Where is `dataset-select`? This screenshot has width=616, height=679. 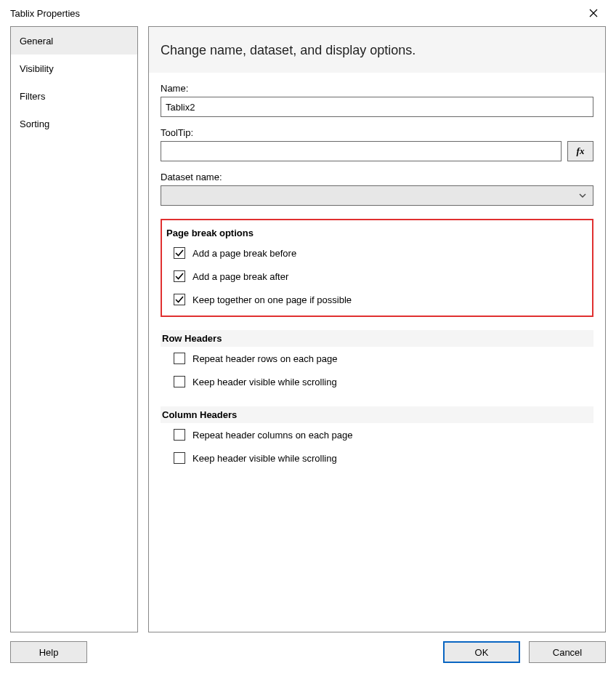
dataset-select is located at coordinates (377, 196).